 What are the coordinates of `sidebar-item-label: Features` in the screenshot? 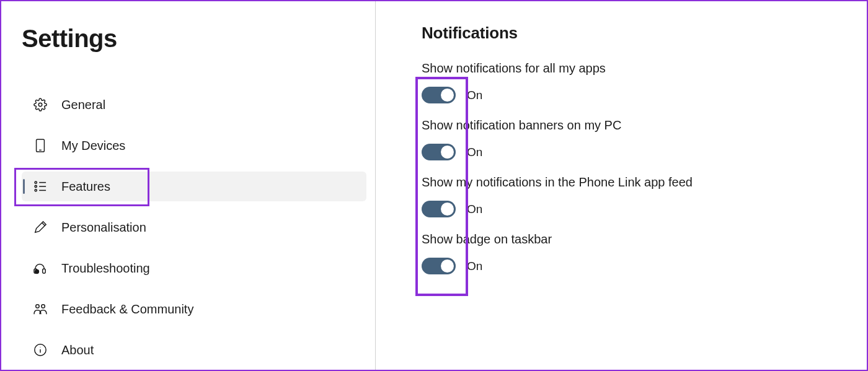 It's located at (86, 187).